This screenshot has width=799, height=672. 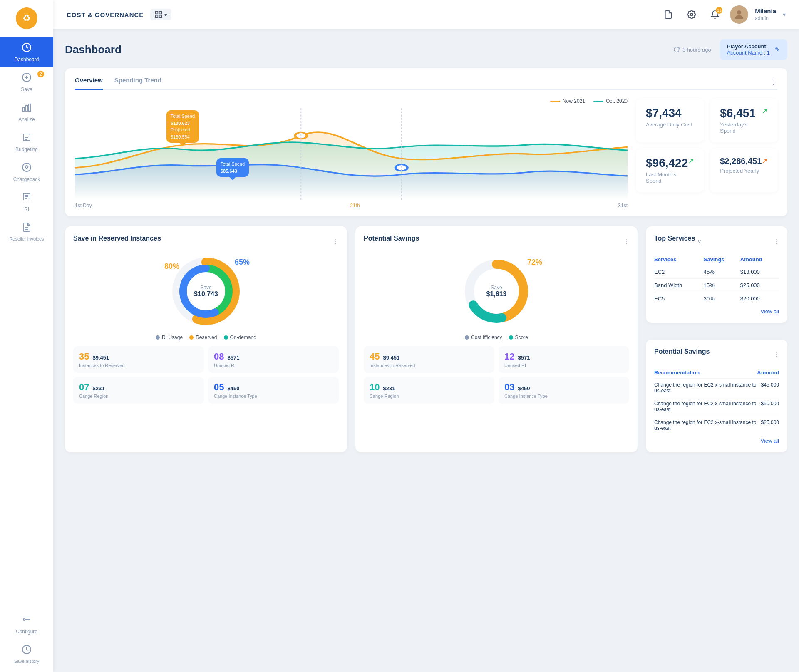 I want to click on savings-table: Recommendation Amound Change the region …, so click(x=717, y=401).